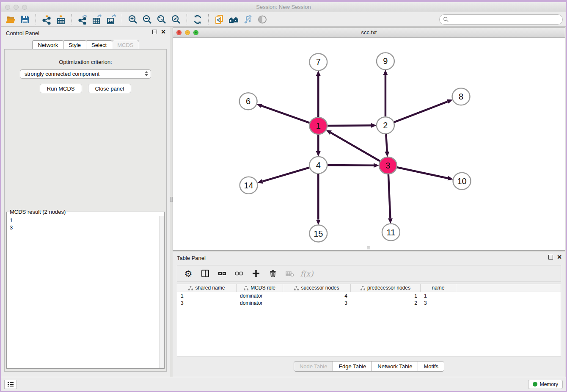 This screenshot has height=392, width=567. What do you see at coordinates (155, 32) in the screenshot?
I see `float-panel-icon` at bounding box center [155, 32].